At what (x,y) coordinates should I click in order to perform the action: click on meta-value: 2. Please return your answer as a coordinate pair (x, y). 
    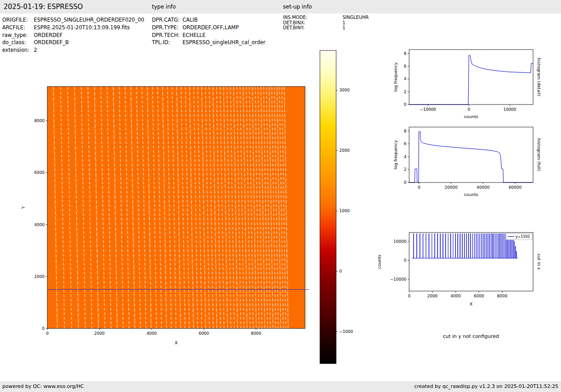
    Looking at the image, I should click on (35, 50).